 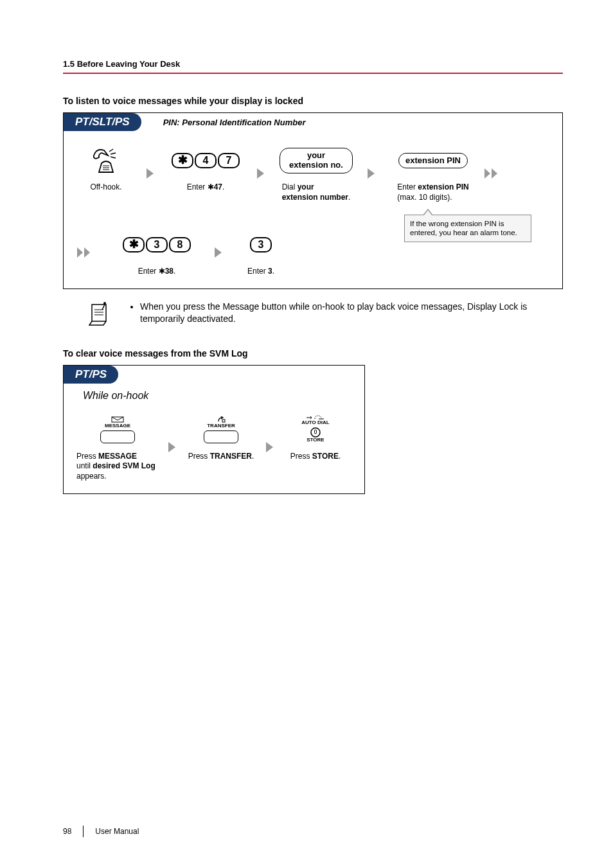 I want to click on message-button-icon: MESSAGE, so click(x=118, y=430).